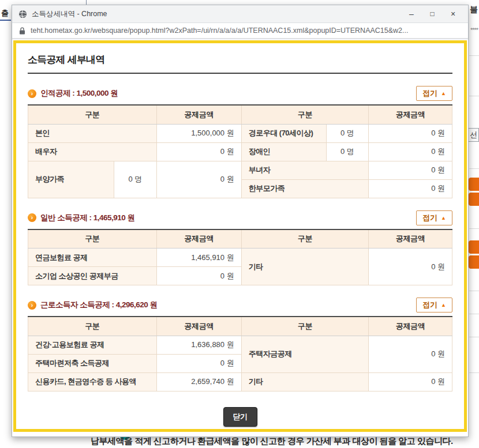 Image resolution: width=479 pixels, height=448 pixels. I want to click on section-heading: 일반 소득공제 : 1,465,910 원, so click(229, 218).